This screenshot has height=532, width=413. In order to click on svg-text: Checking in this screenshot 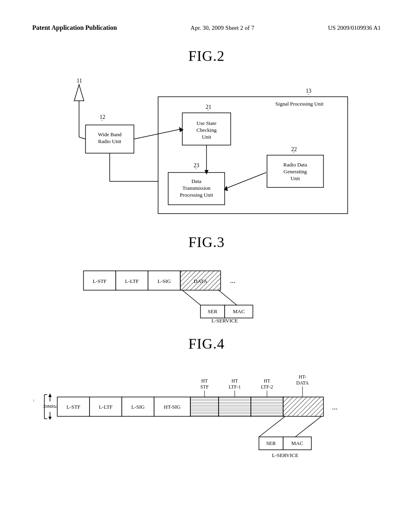, I will do `click(206, 130)`.